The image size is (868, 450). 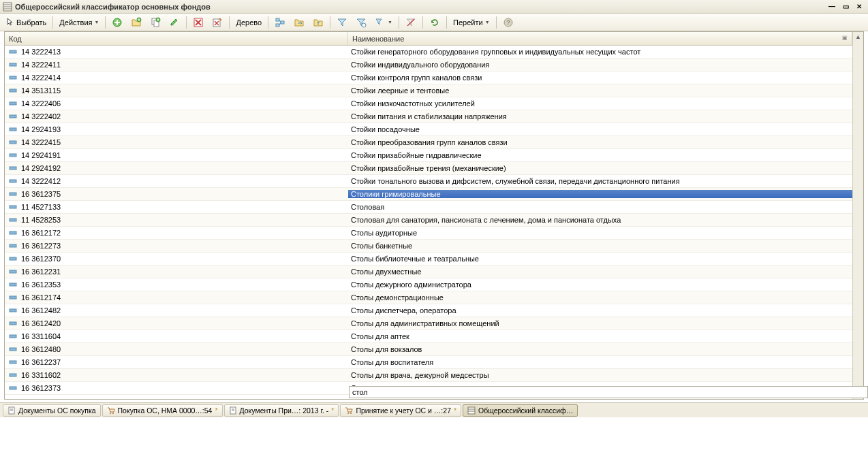 I want to click on tree-button: Дерево, so click(x=249, y=22).